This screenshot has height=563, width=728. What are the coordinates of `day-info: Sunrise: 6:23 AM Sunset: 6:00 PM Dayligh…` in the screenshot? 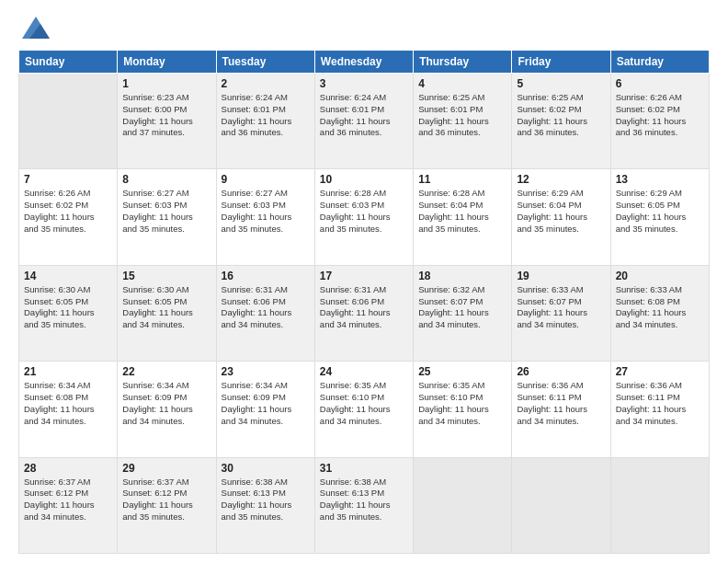 It's located at (166, 116).